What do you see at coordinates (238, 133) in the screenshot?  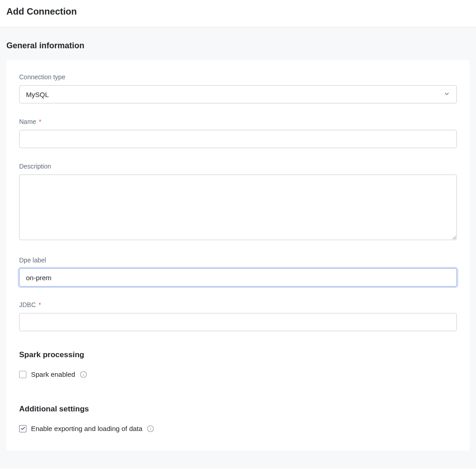 I see `name-group: Name *` at bounding box center [238, 133].